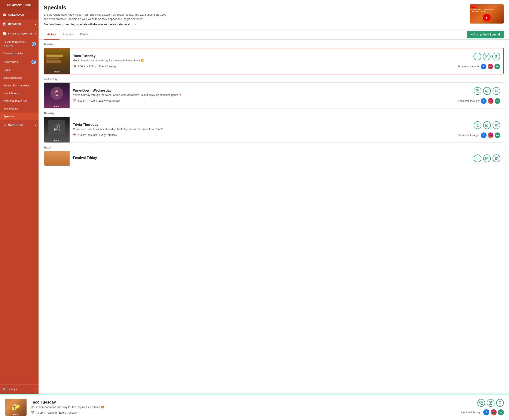 The width and height of the screenshot is (509, 420). What do you see at coordinates (12, 389) in the screenshot?
I see `settings-label: Settings` at bounding box center [12, 389].